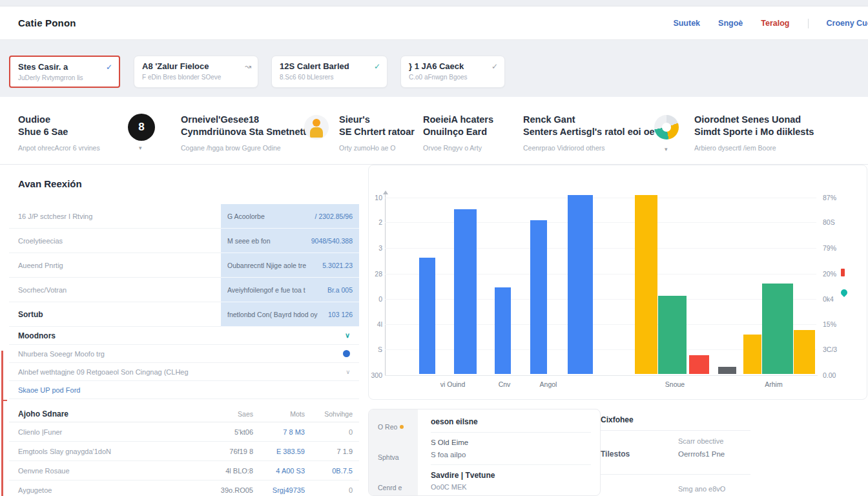 The height and width of the screenshot is (496, 868). Describe the element at coordinates (249, 241) in the screenshot. I see `row-metric: M seee eb fon` at that location.